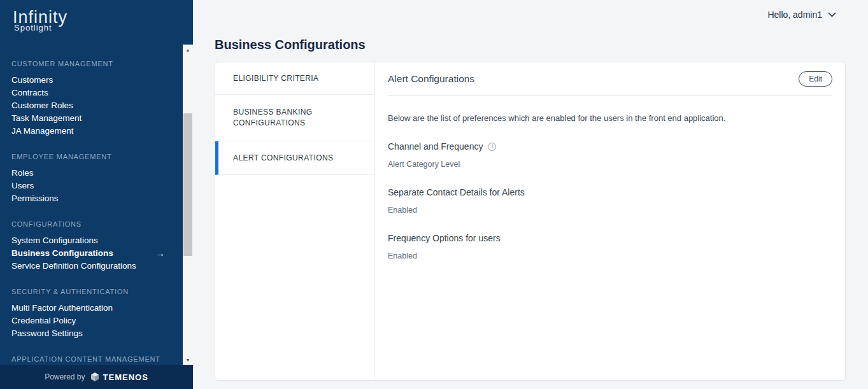 The width and height of the screenshot is (868, 389). What do you see at coordinates (97, 199) in the screenshot?
I see `sidebar-item-permissions: Permissions` at bounding box center [97, 199].